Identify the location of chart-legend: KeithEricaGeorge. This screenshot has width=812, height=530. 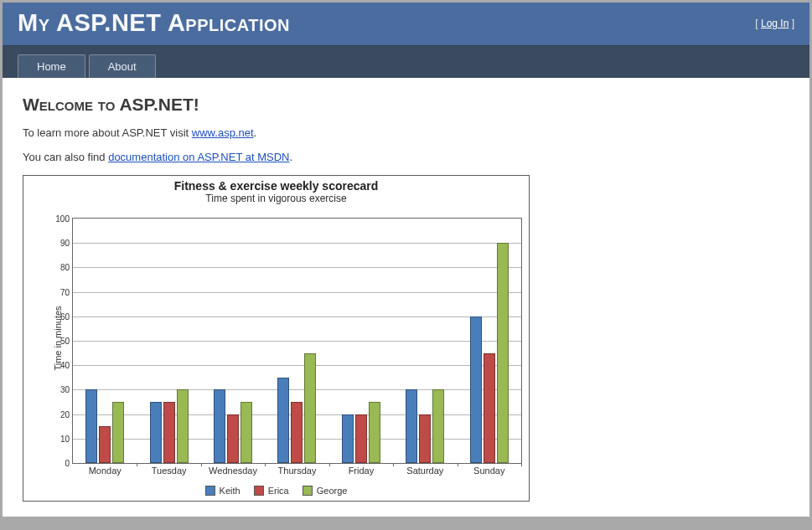
(277, 491).